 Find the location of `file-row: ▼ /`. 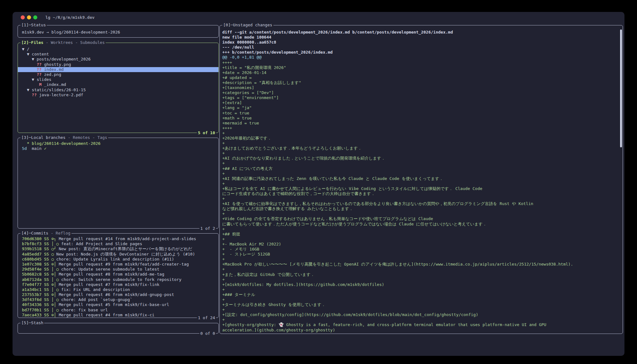

file-row: ▼ / is located at coordinates (118, 49).